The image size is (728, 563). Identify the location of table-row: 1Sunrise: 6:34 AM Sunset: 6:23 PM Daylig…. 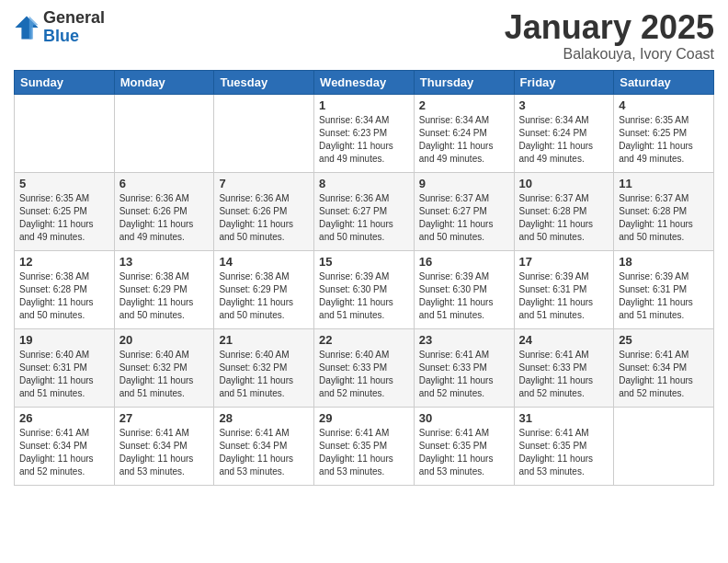
(364, 132).